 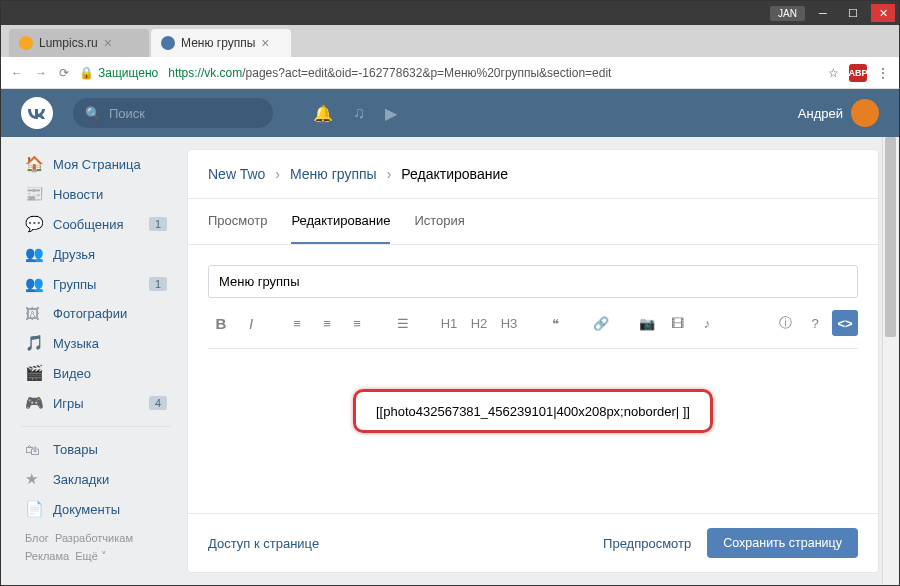 What do you see at coordinates (865, 113) in the screenshot?
I see `avatar` at bounding box center [865, 113].